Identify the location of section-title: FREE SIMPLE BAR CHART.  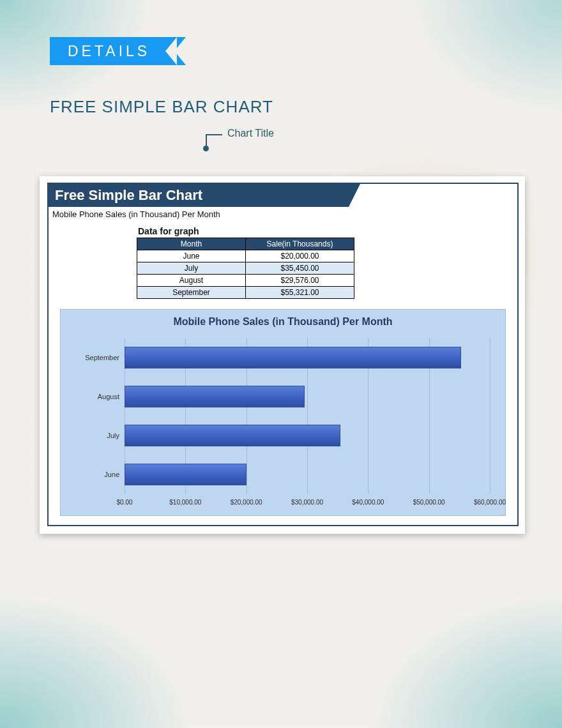
(162, 107).